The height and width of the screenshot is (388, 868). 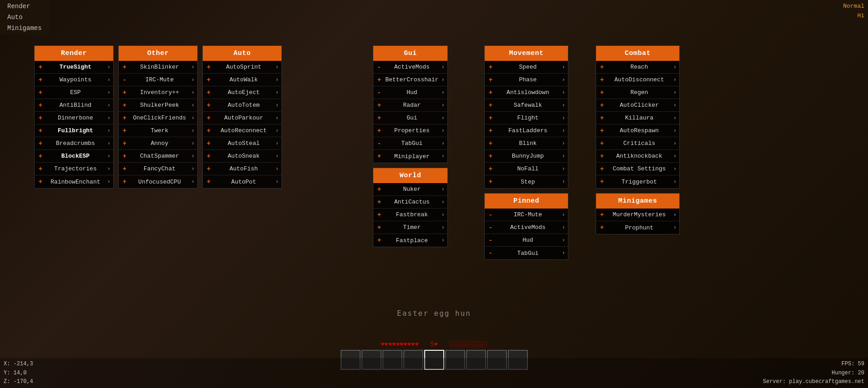 I want to click on list-item: +Killaura›, so click(x=637, y=118).